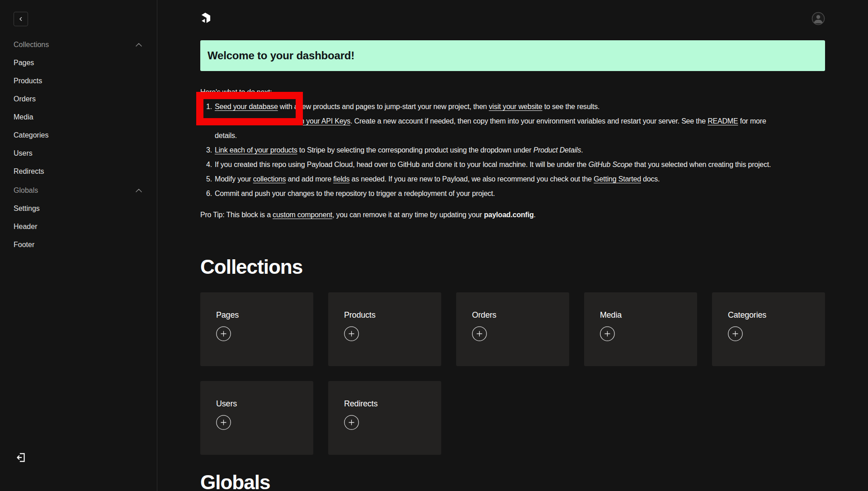 This screenshot has height=491, width=868. I want to click on welcome-banner: Welcome to your dashboard!, so click(513, 56).